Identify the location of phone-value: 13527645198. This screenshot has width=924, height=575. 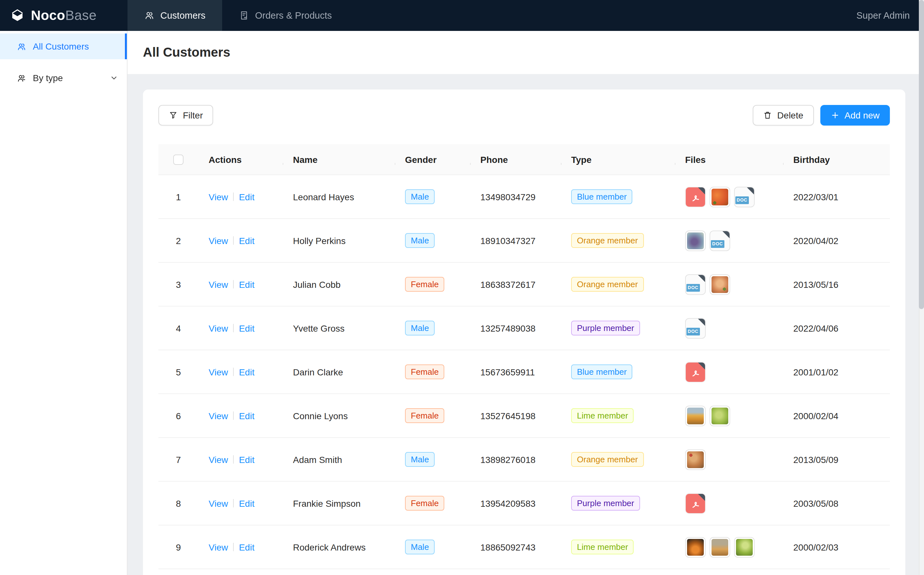
(508, 415).